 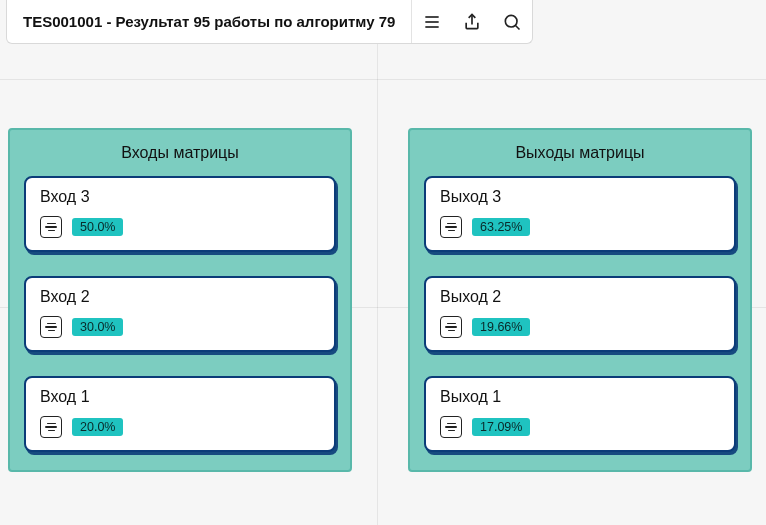 I want to click on card-title: Вход 2, so click(x=180, y=297).